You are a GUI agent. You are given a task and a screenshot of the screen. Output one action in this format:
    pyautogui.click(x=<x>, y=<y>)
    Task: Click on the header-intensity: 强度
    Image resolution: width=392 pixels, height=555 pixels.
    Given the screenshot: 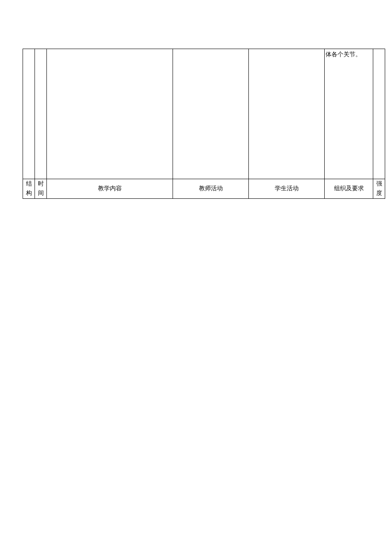 What is the action you would take?
    pyautogui.click(x=379, y=189)
    